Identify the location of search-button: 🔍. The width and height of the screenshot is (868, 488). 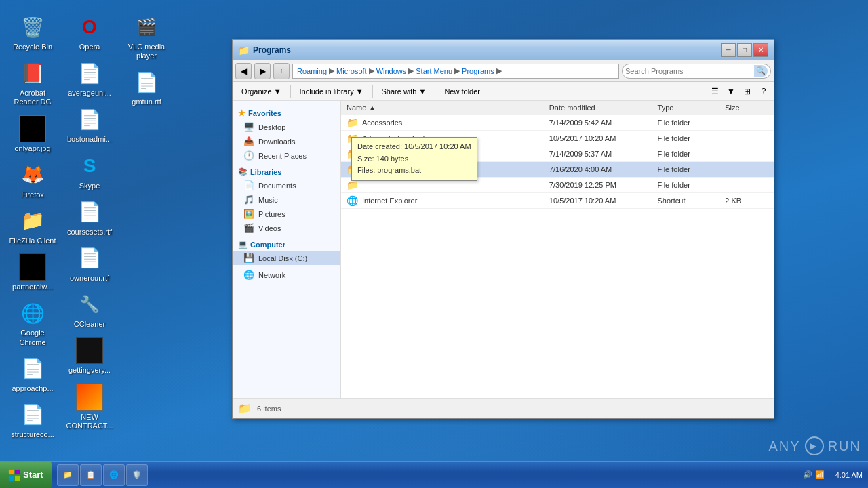
(761, 71).